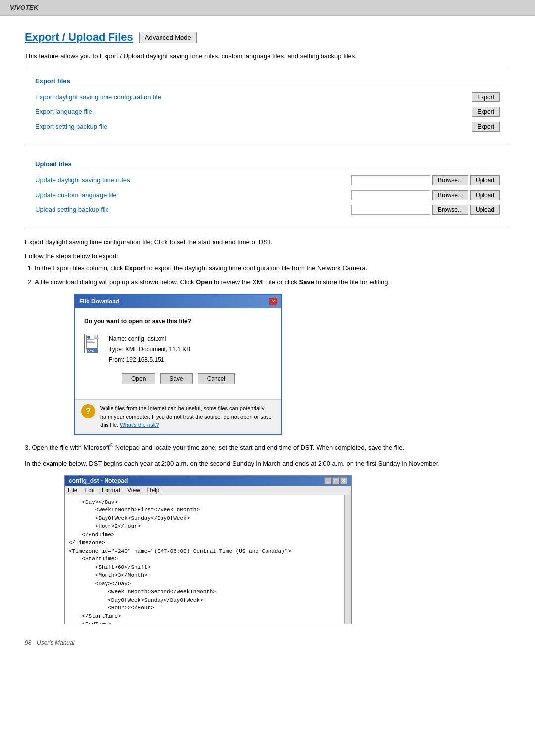 This screenshot has height=756, width=535. I want to click on step1-bold: Export, so click(135, 268).